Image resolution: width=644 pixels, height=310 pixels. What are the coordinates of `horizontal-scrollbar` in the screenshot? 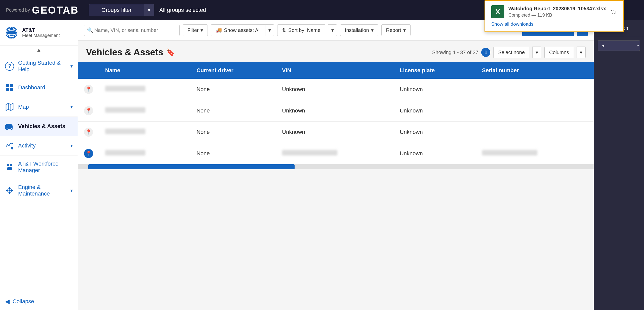 It's located at (336, 167).